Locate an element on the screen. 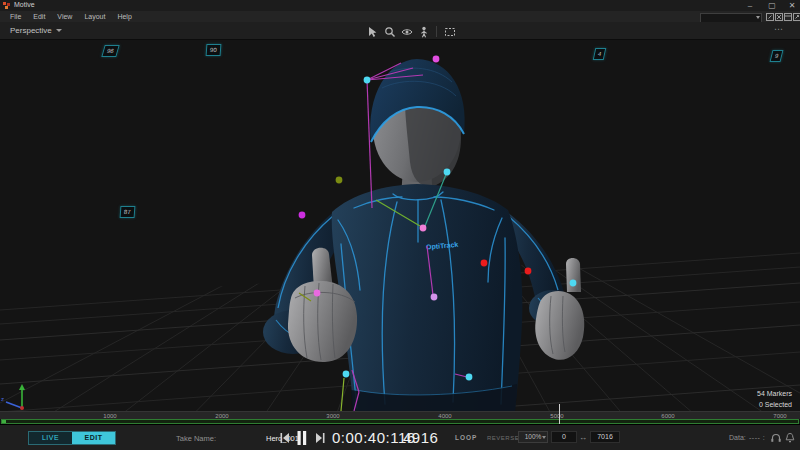 The image size is (800, 450). view-mode-dropdown: Perspective is located at coordinates (36, 30).